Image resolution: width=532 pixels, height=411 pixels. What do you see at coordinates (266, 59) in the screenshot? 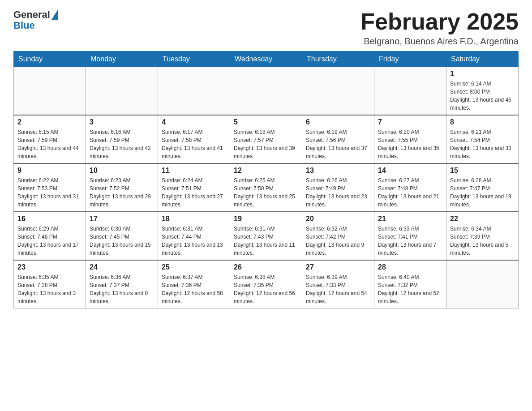
I see `calendar-header-row: SundayMondayTuesdayWednesdayThursdayFrid…` at bounding box center [266, 59].